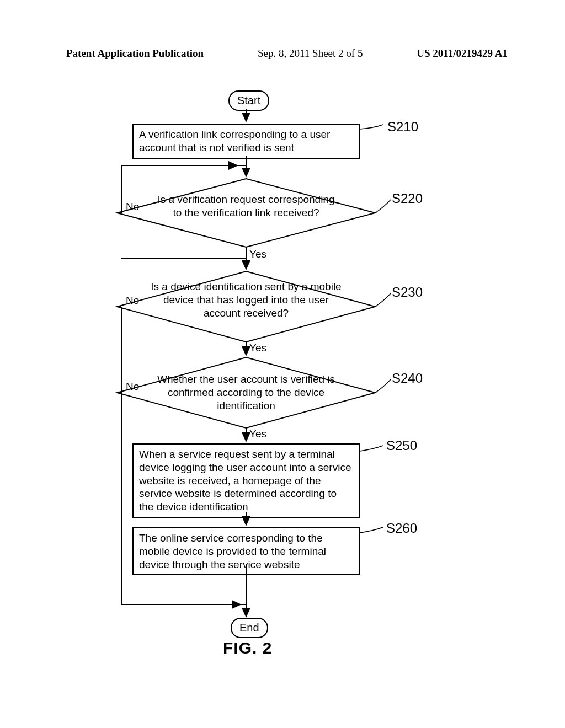 The width and height of the screenshot is (565, 728). Describe the element at coordinates (247, 648) in the screenshot. I see `figure-label: FIG. 2` at that location.